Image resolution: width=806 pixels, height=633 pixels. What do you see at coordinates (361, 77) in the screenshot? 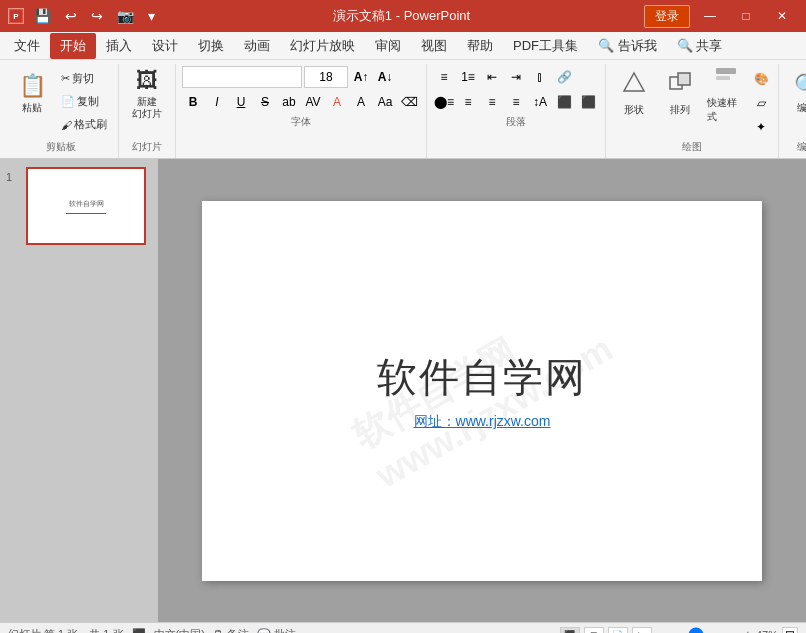
I see `increase-font-btn: A↑` at bounding box center [361, 77].